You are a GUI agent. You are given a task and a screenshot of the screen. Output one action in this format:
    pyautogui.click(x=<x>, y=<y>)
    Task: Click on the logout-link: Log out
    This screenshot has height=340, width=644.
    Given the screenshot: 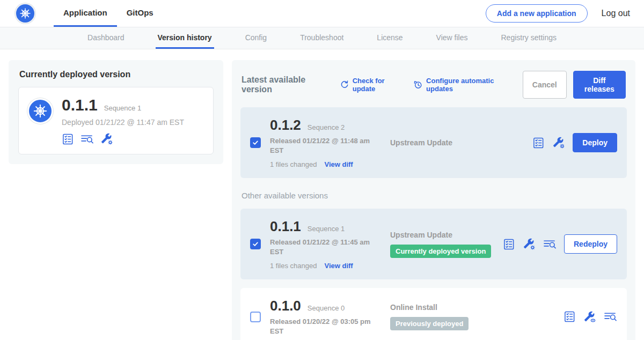 What is the action you would take?
    pyautogui.click(x=616, y=13)
    